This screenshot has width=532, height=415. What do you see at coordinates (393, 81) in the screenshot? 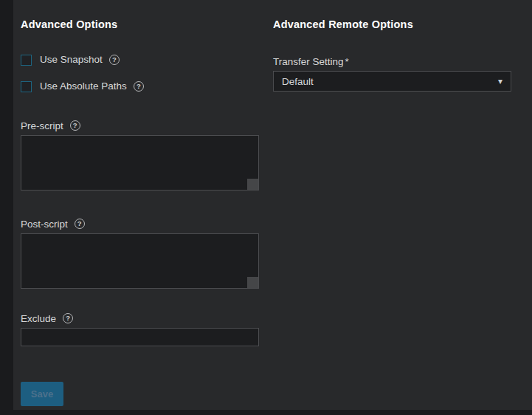
I see `transfer-setting-select: Default ▾` at bounding box center [393, 81].